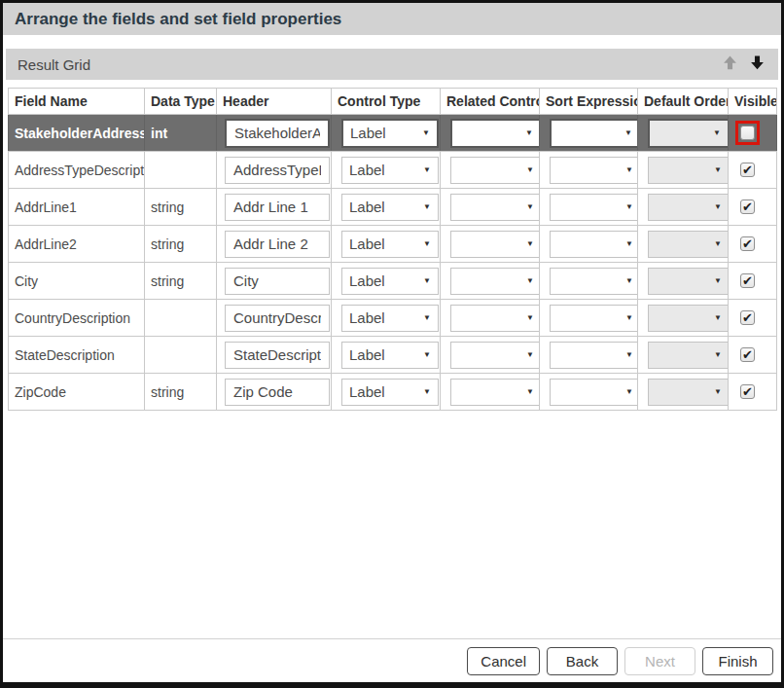 The image size is (784, 688). Describe the element at coordinates (659, 662) in the screenshot. I see `next-button: Next` at that location.